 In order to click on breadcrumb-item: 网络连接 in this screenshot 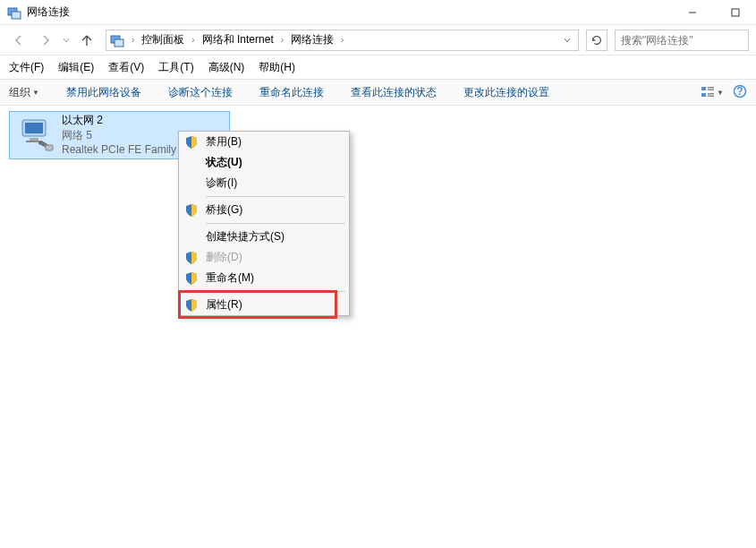, I will do `click(312, 39)`.